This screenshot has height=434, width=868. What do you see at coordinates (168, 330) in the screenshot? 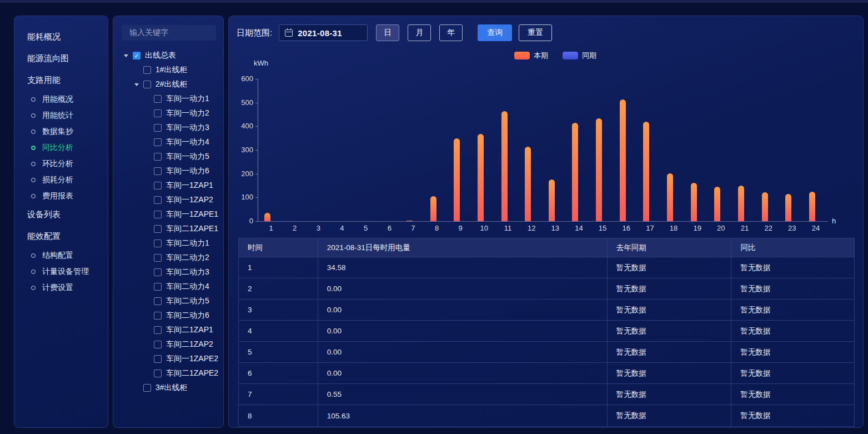
I see `tree-row: 车间二1ZAP1` at bounding box center [168, 330].